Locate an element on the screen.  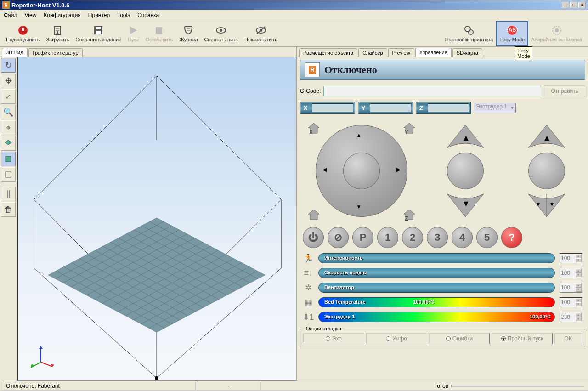
help-button: ? is located at coordinates (512, 238).